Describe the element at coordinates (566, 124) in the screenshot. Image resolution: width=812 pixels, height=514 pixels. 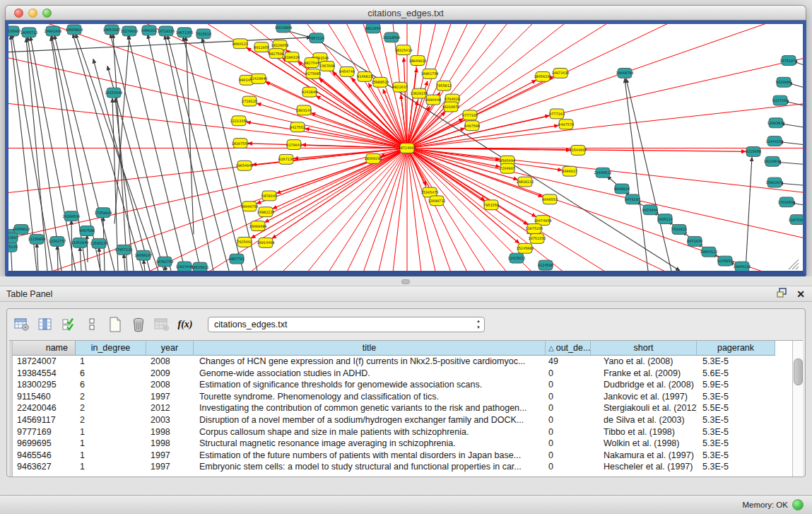
I see `graph-node: 6497570` at that location.